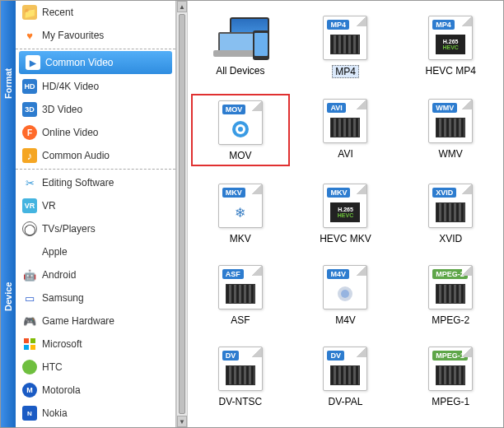  I want to click on grid-item-label: DV-PAL, so click(346, 402).